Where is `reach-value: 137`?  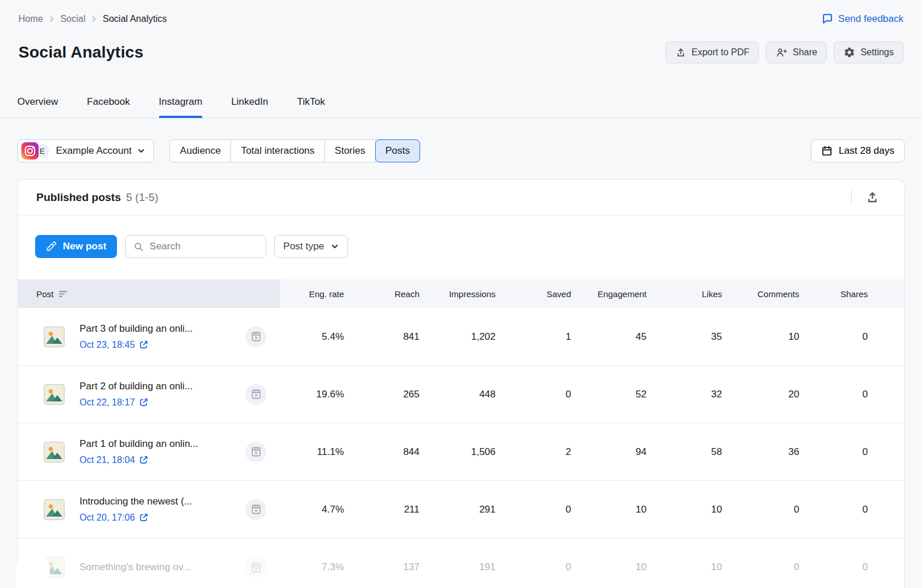
reach-value: 137 is located at coordinates (381, 563).